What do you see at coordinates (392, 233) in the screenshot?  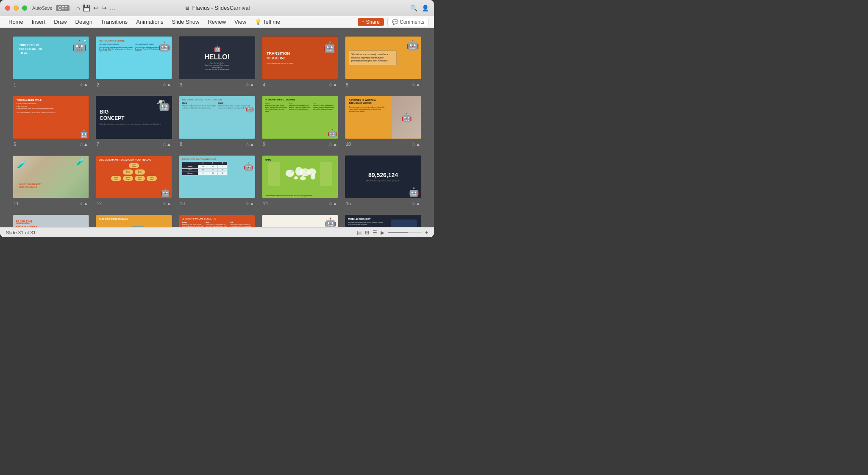 I see `statusbar-right: ▤ ⊞ ☰ ▶ +` at bounding box center [392, 233].